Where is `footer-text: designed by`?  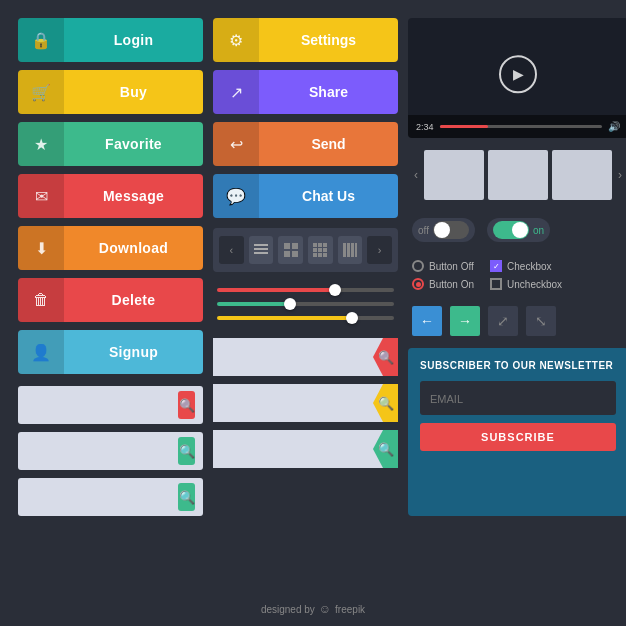
footer-text: designed by is located at coordinates (288, 610).